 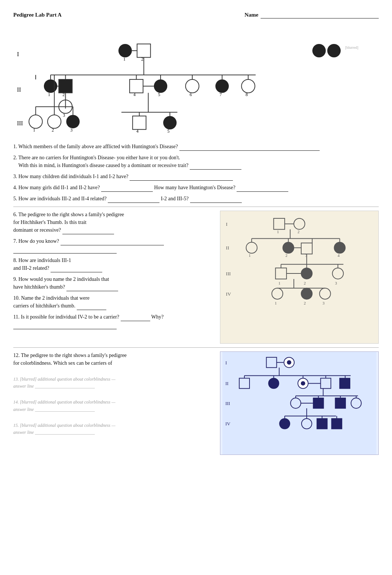 I want to click on name-underline, so click(x=320, y=15).